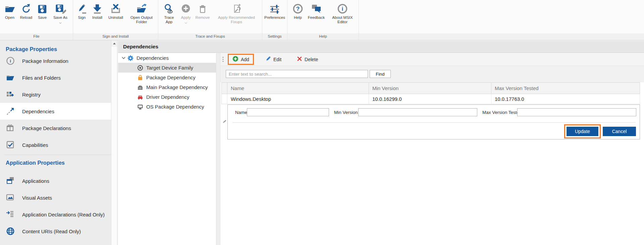  I want to click on apply-label: Apply, so click(186, 17).